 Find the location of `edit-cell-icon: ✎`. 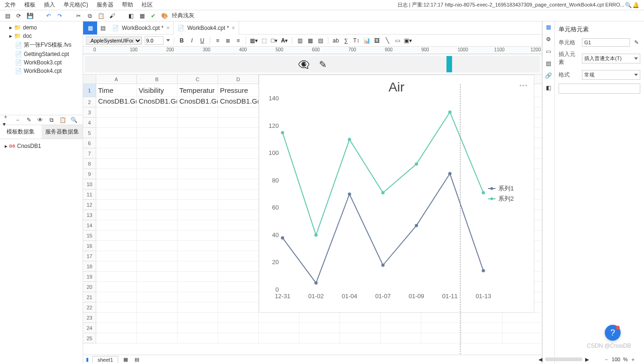

edit-cell-icon: ✎ is located at coordinates (637, 42).